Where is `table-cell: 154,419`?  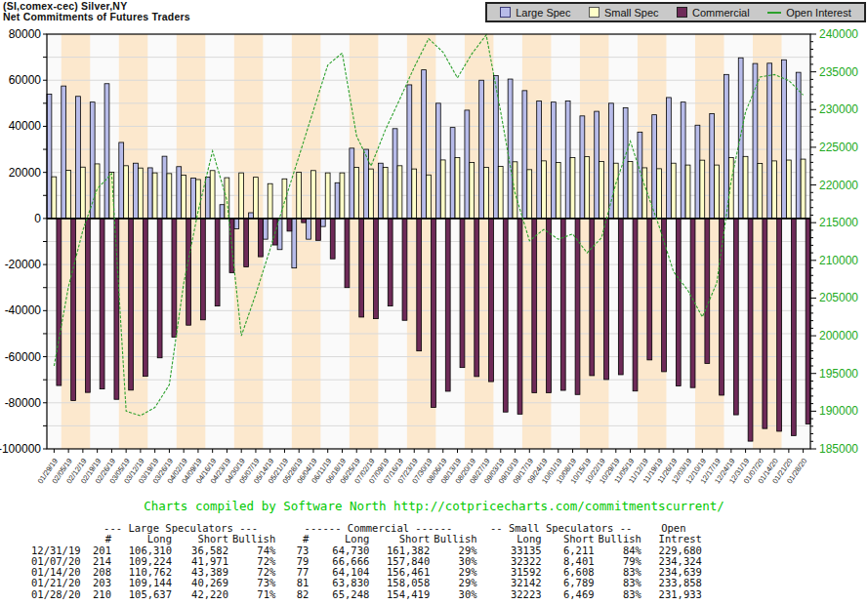
table-cell: 154,419 is located at coordinates (401, 595).